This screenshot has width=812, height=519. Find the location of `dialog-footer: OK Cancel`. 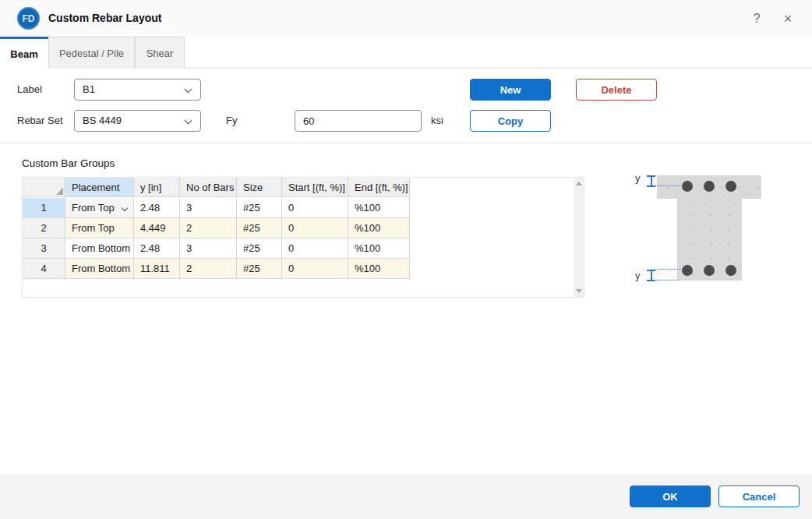

dialog-footer: OK Cancel is located at coordinates (406, 496).